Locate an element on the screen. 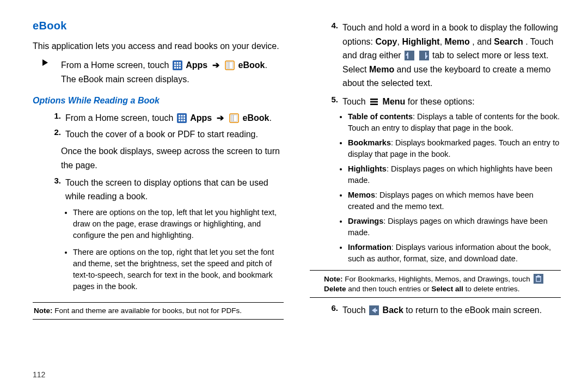 The image size is (588, 392). menu-icon is located at coordinates (374, 102).